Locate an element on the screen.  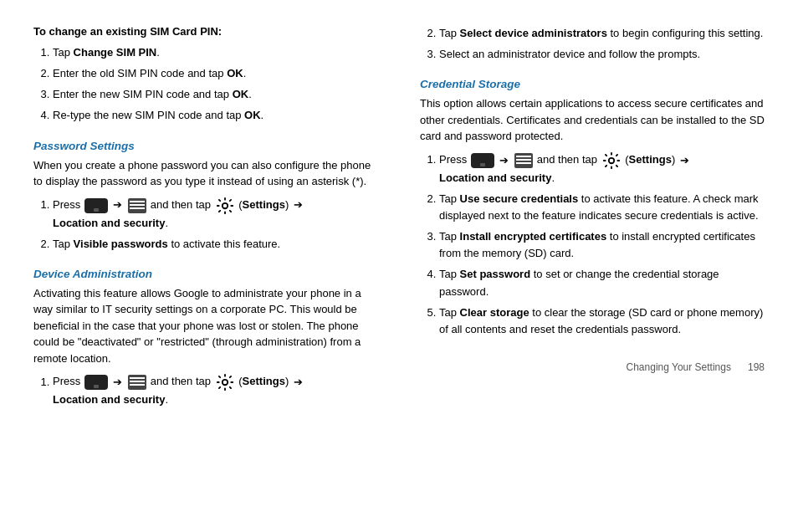
device-admin-intro: Activating this feature allows Google to… is located at coordinates (206, 326).